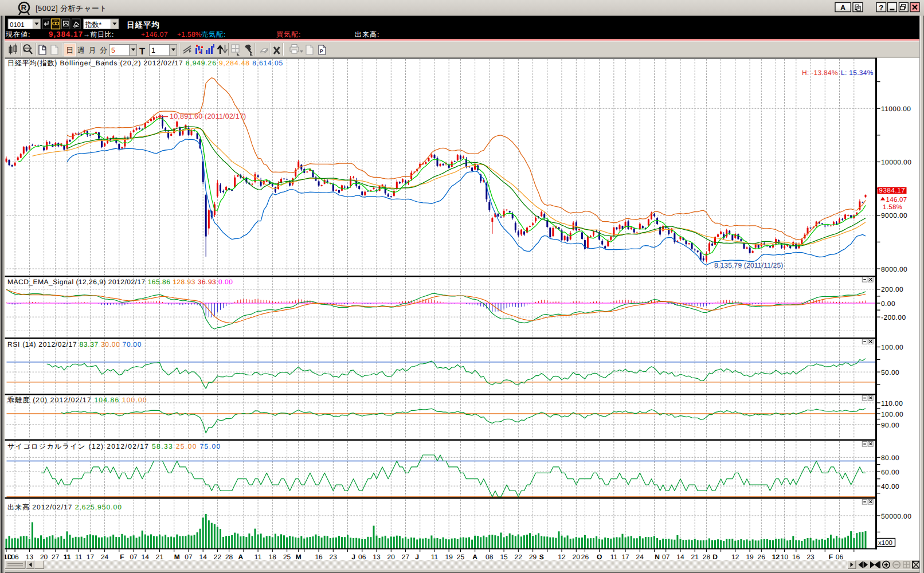 The height and width of the screenshot is (573, 924). What do you see at coordinates (75, 344) in the screenshot?
I see `svg-text:RSI (14) 2012/02/17 83.37 30.0: RSI (14) 2012/02/17 83.37 30.00 70.00` at bounding box center [75, 344].